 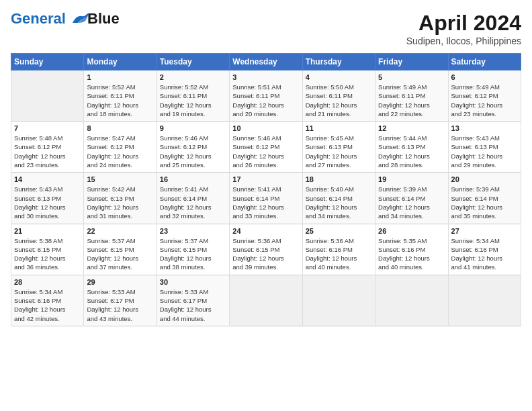 What do you see at coordinates (411, 179) in the screenshot?
I see `day-number: 19` at bounding box center [411, 179].